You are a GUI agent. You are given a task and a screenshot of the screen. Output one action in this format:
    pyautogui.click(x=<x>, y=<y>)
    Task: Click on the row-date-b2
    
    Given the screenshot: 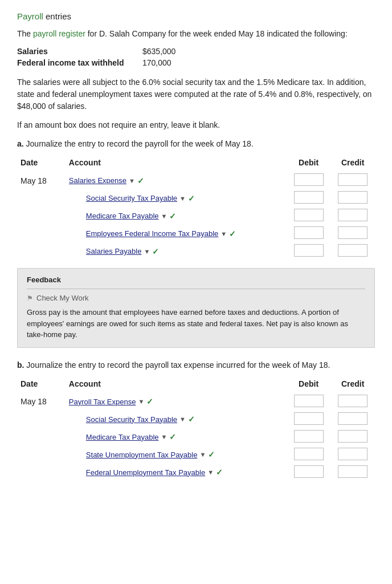 What is the action you would take?
    pyautogui.click(x=41, y=420)
    